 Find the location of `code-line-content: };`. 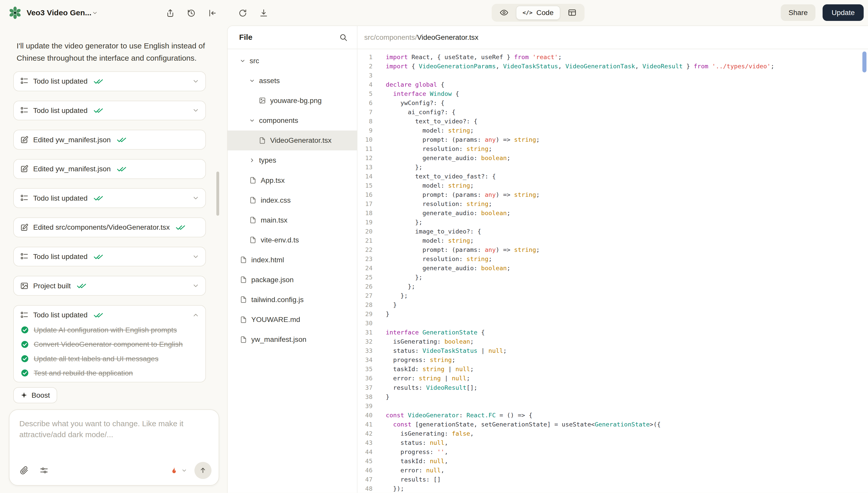

code-line-content: }; is located at coordinates (404, 222).